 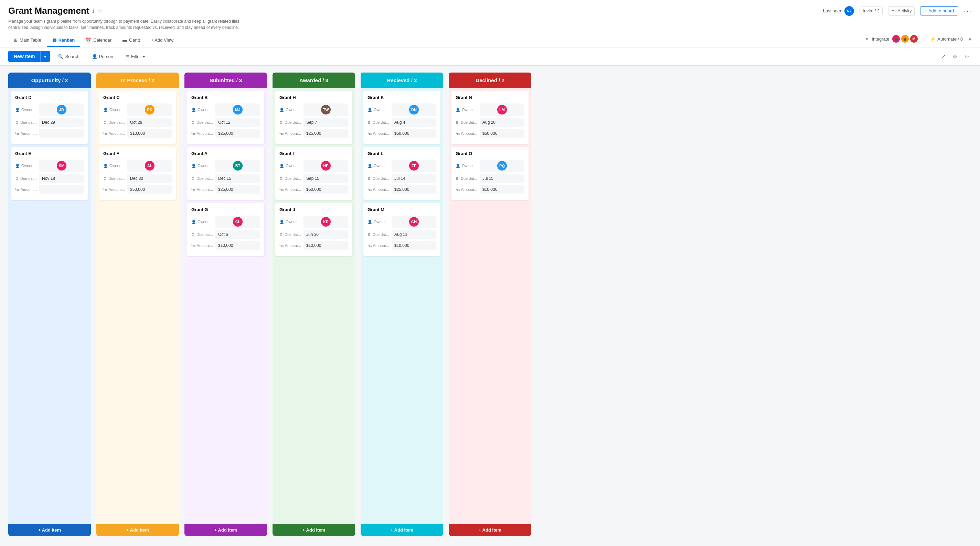 I want to click on new-item-button: New Item, so click(x=24, y=56).